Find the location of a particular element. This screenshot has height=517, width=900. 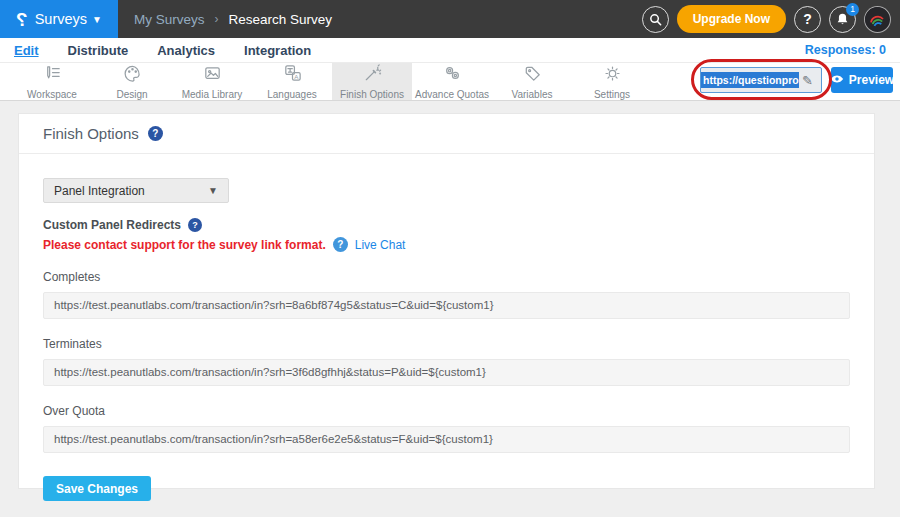

tag-icon is located at coordinates (532, 76).